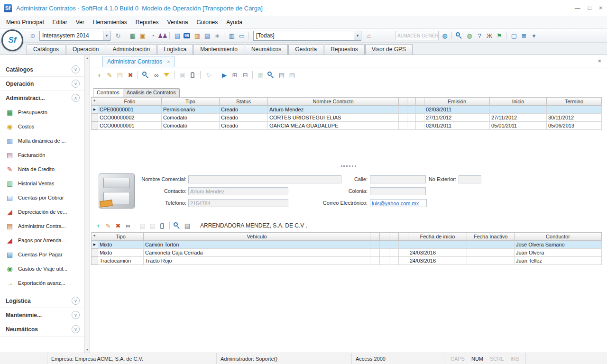  What do you see at coordinates (120, 75) in the screenshot?
I see `copy-record-icon: ▤` at bounding box center [120, 75].